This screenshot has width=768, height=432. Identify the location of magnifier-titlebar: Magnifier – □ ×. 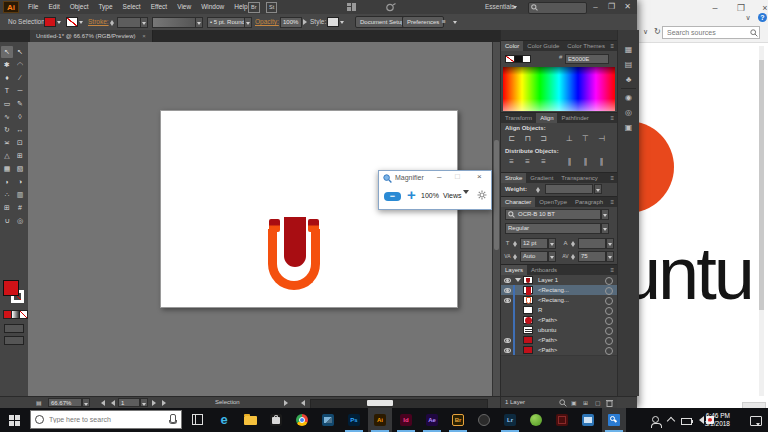
(435, 178).